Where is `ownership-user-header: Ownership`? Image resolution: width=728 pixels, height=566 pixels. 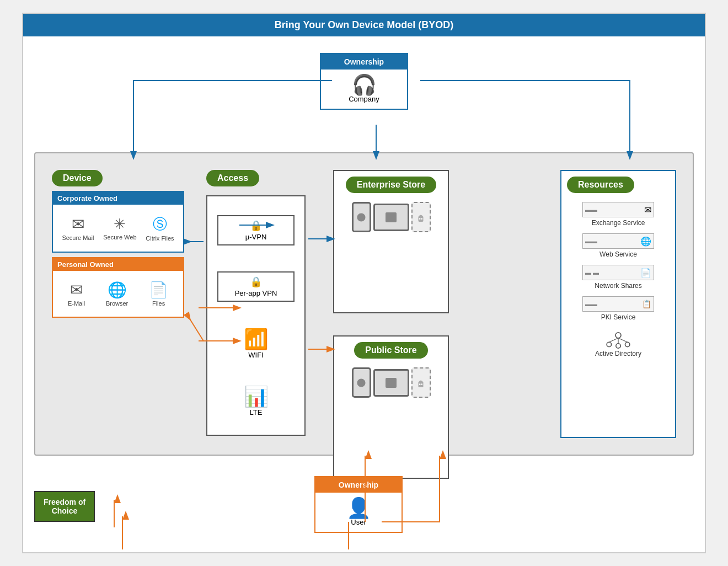
ownership-user-header: Ownership is located at coordinates (358, 485).